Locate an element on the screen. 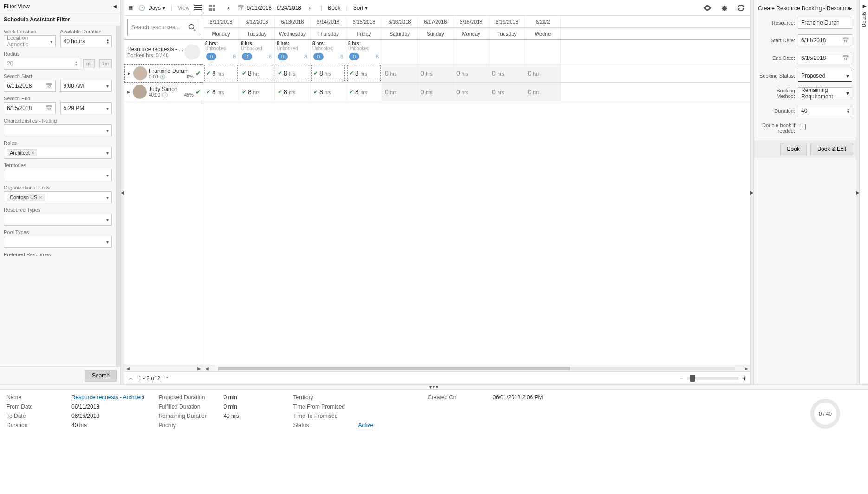 This screenshot has height=494, width=868. clock-icon: 🕒 is located at coordinates (162, 77).